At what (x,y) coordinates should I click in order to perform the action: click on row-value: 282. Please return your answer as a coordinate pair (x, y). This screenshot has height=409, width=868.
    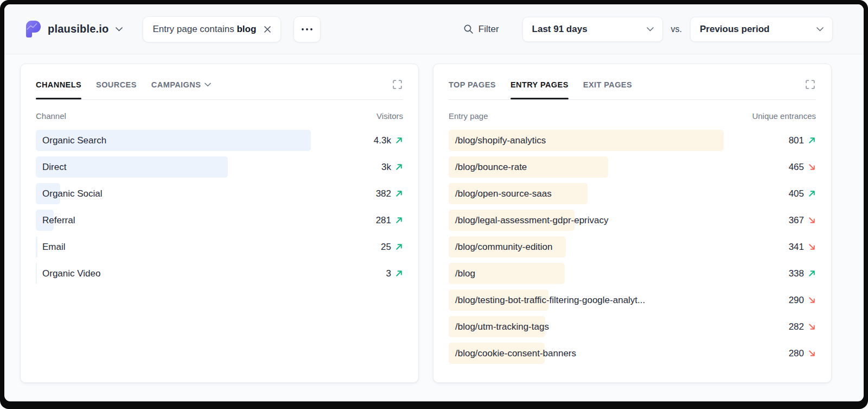
    Looking at the image, I should click on (802, 327).